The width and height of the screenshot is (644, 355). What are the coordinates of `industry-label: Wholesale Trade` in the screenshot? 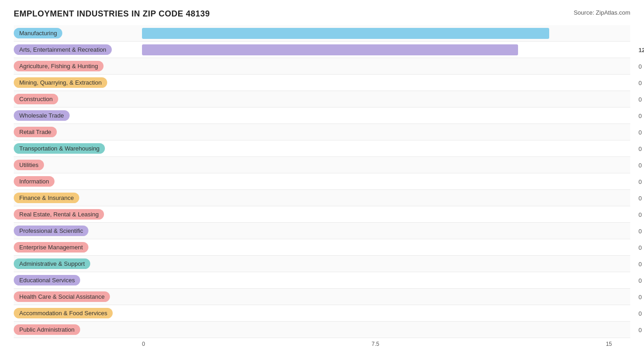 It's located at (42, 115).